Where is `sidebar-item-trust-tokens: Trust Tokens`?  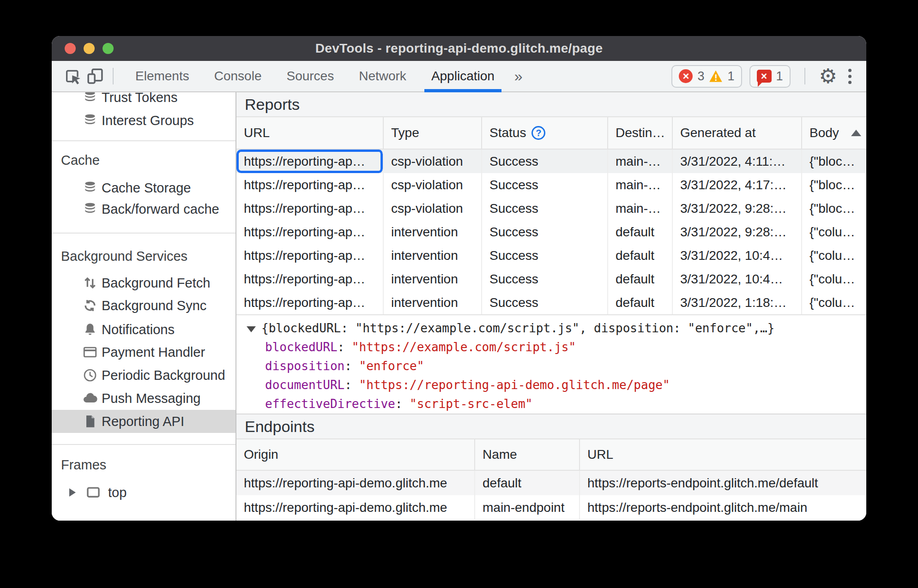 sidebar-item-trust-tokens: Trust Tokens is located at coordinates (144, 101).